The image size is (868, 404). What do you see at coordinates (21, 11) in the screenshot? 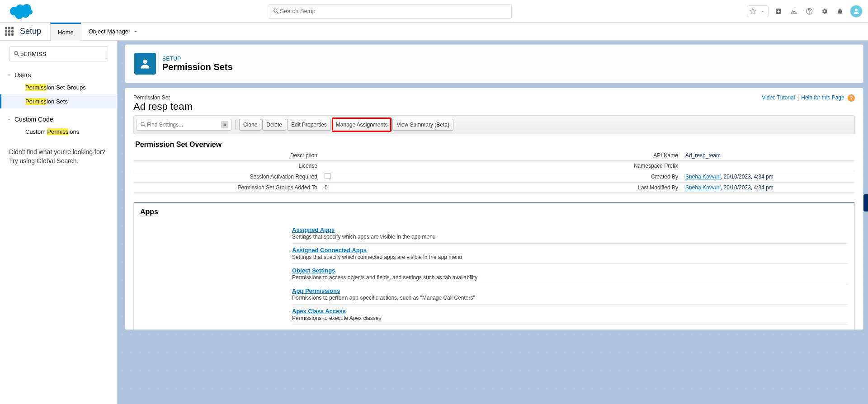
I see `salesforce-logo` at bounding box center [21, 11].